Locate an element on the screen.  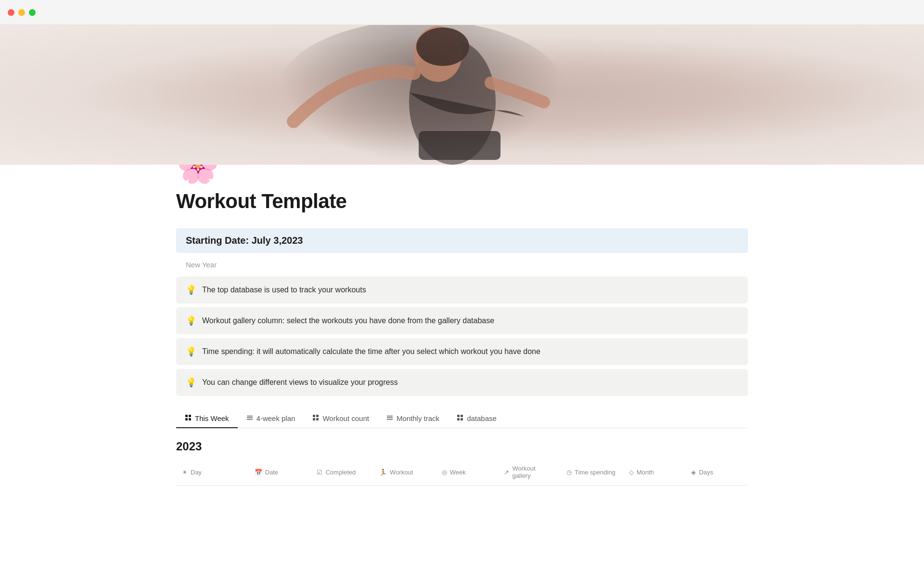
hero-illustration is located at coordinates (448, 95).